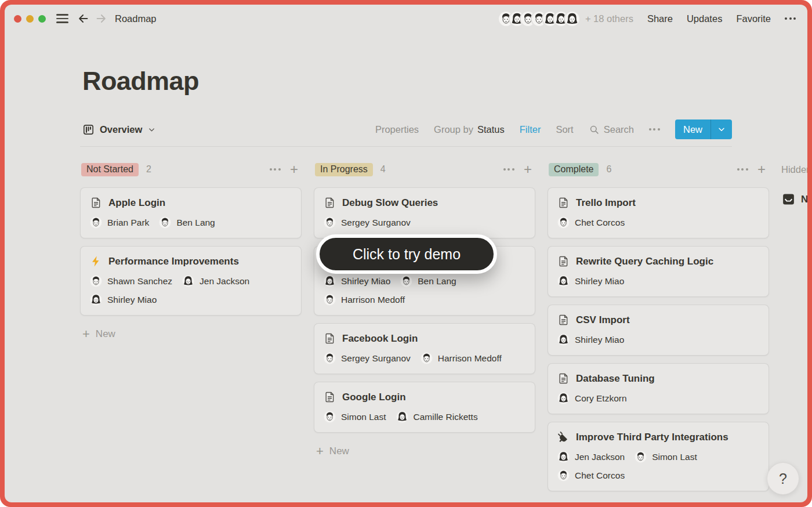 This screenshot has height=507, width=812. Describe the element at coordinates (42, 19) in the screenshot. I see `zoom-window-button` at that location.